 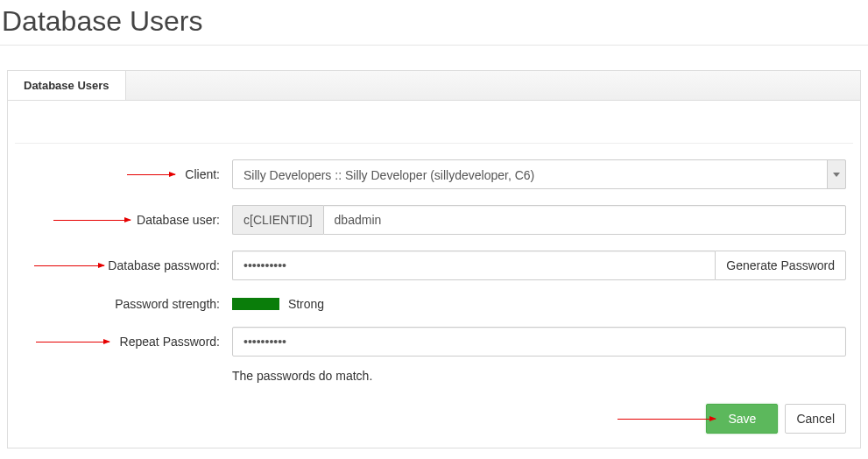 I want to click on password-strength-label: Password strength:, so click(x=123, y=304).